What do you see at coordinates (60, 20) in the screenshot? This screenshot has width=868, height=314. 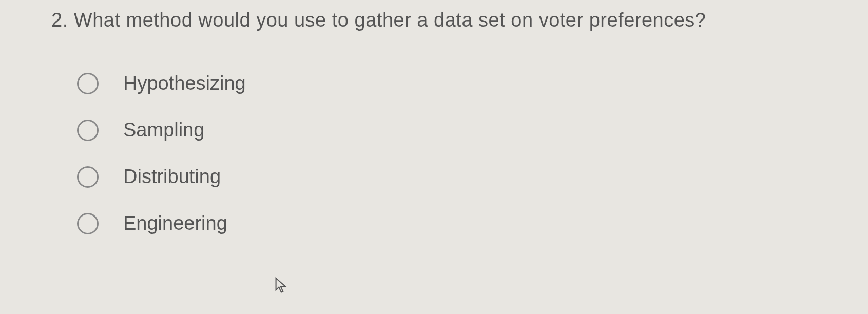 I see `question-number: 2.` at bounding box center [60, 20].